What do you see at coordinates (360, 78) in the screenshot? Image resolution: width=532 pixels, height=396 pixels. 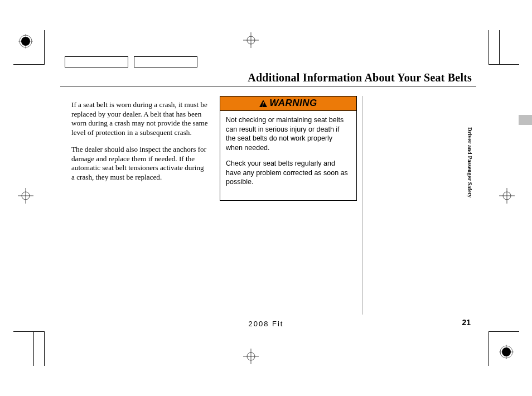 I see `page-title: Additional Information About Your Seat B…` at bounding box center [360, 78].